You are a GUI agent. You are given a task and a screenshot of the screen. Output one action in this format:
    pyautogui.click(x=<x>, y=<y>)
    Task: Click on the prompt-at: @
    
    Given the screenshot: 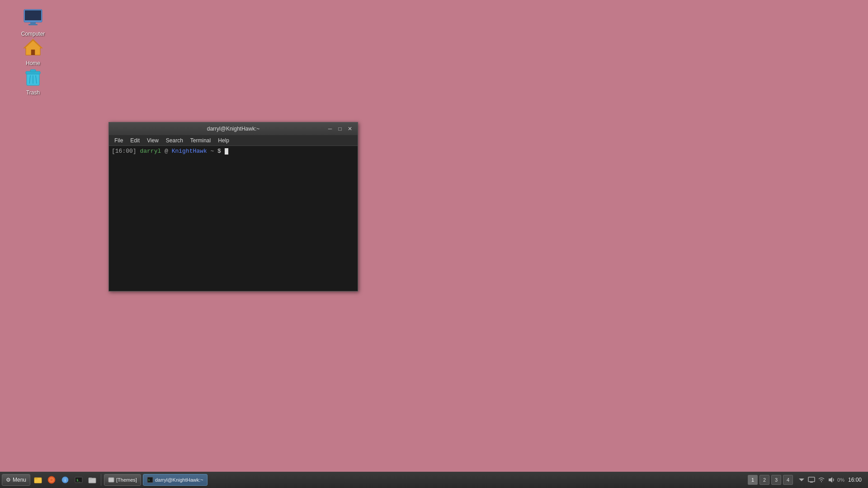 What is the action you would take?
    pyautogui.click(x=166, y=151)
    